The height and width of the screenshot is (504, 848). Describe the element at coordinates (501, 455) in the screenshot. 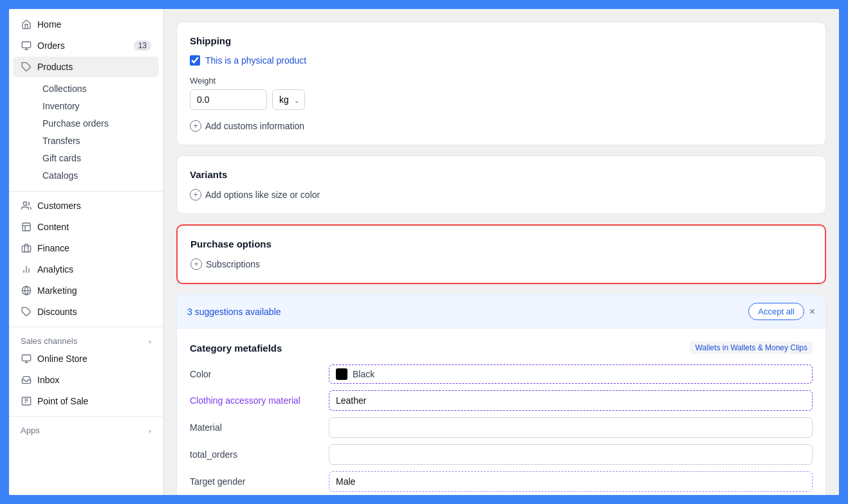

I see `meta-row-total-orders: total_orders` at that location.